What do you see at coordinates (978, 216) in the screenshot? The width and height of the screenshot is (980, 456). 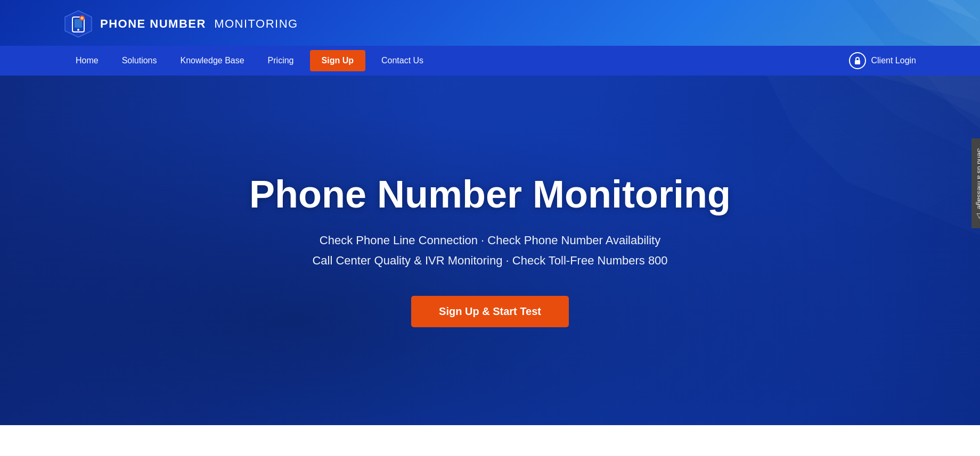 I see `side-tab-icon: ▷` at bounding box center [978, 216].